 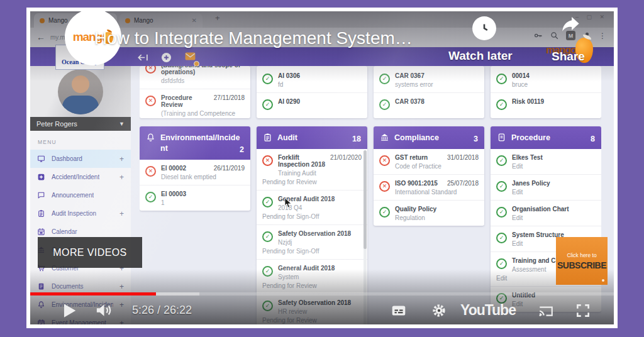 I want to click on monitor-icon, so click(x=42, y=158).